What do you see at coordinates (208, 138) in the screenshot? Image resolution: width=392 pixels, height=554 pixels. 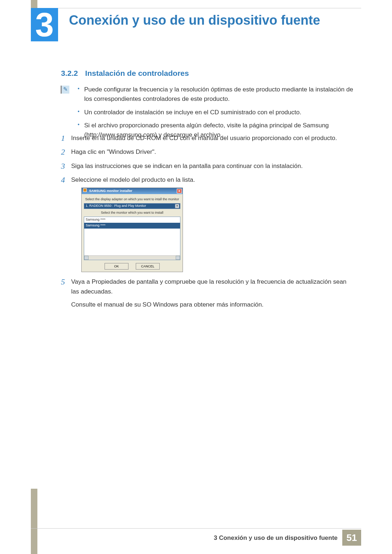 I see `step-1: 1 Inserte en la unidad de CD-ROM el CD c…` at bounding box center [208, 138].